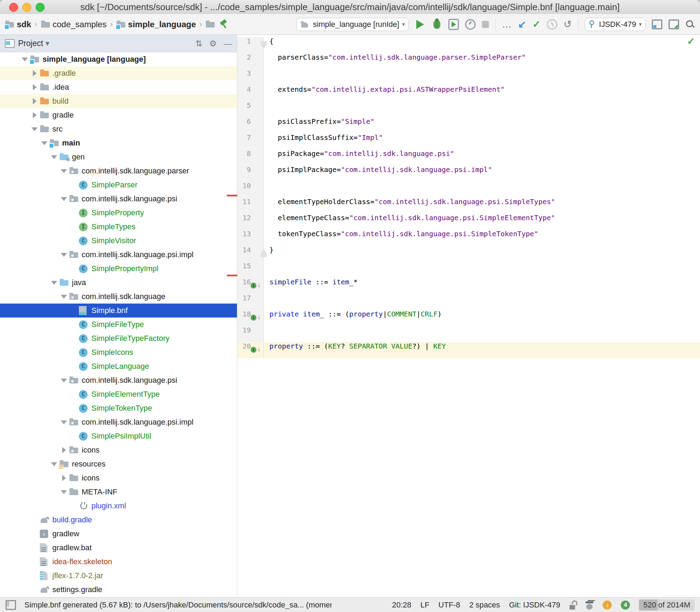 This screenshot has width=700, height=612. Describe the element at coordinates (691, 41) in the screenshot. I see `inspection-ok-icon: ✓` at that location.